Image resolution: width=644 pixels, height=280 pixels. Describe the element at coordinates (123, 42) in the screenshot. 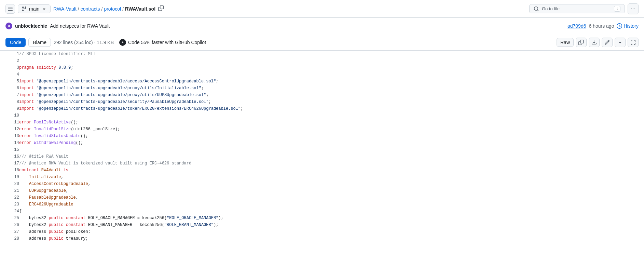

I see `copilot-icon: ✦` at that location.